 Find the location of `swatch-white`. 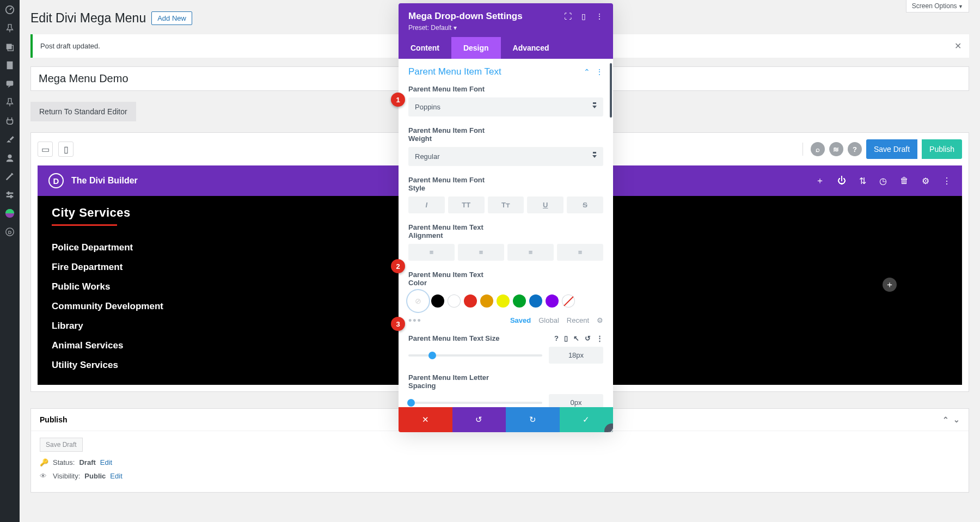

swatch-white is located at coordinates (454, 301).